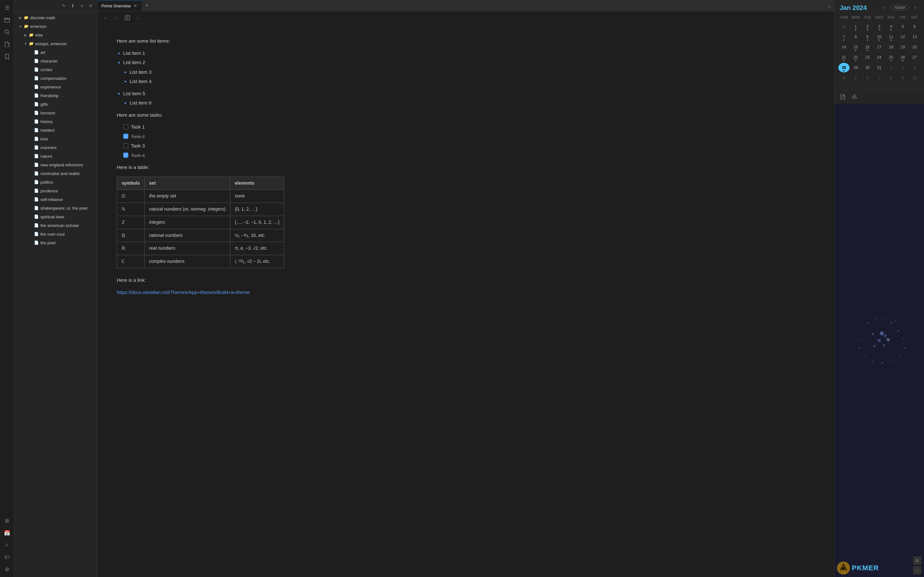 The height and width of the screenshot is (577, 924). Describe the element at coordinates (844, 68) in the screenshot. I see `cal-day-28: 28` at that location.